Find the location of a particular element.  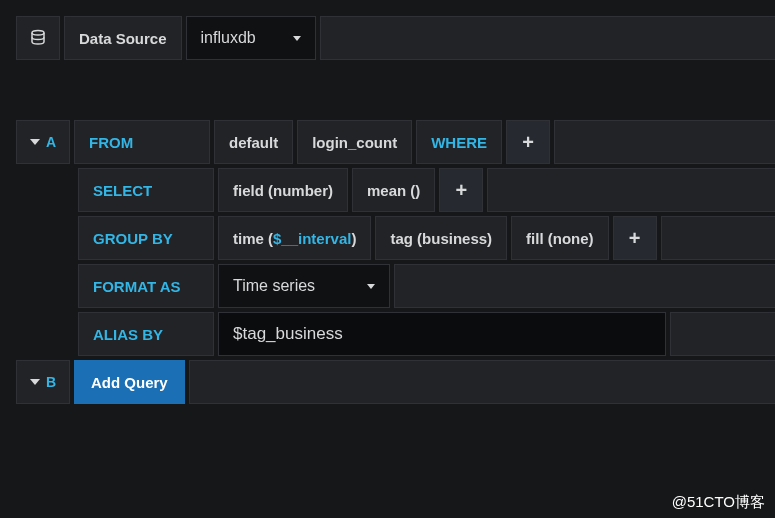

where-label: WHERE is located at coordinates (459, 142).